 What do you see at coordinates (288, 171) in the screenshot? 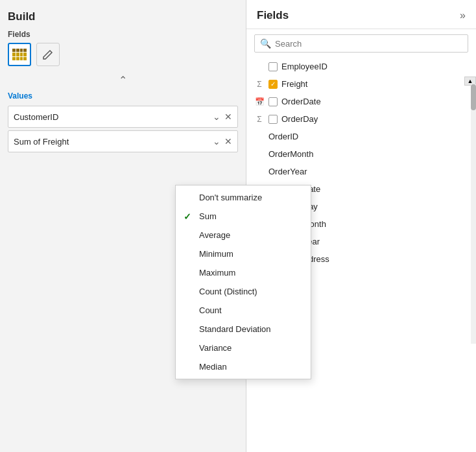
I see `field-name-orderyear: OrderYear` at bounding box center [288, 171].